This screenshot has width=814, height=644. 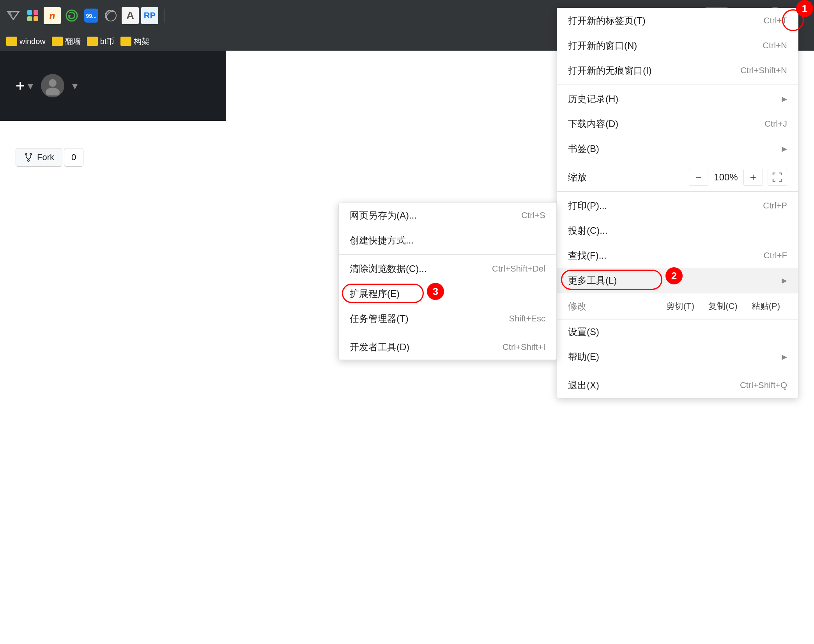 I want to click on menu-print-label: 打印(P)..., so click(x=587, y=206).